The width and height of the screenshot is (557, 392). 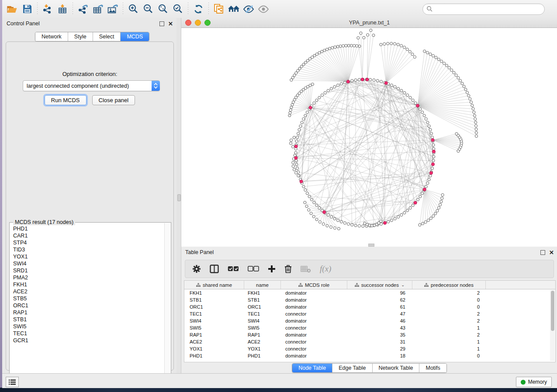 I want to click on control-panel-float-button, so click(x=162, y=24).